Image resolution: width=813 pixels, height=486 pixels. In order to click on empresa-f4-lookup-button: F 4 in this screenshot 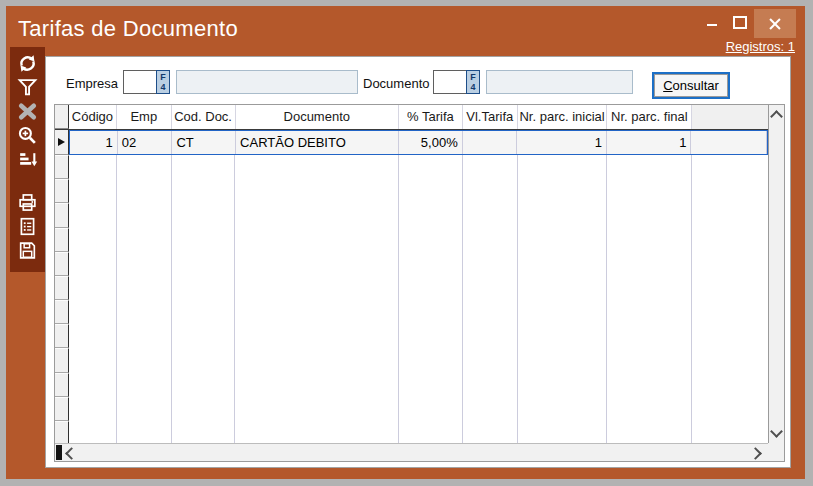, I will do `click(163, 82)`.